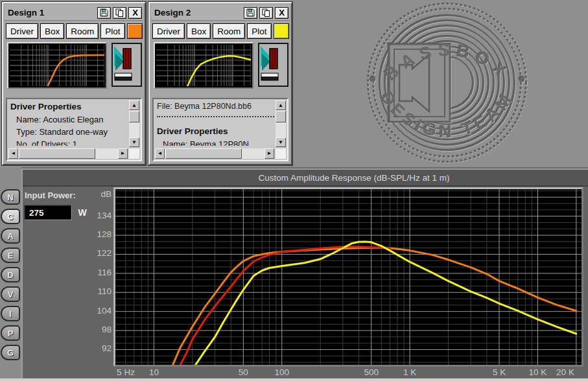 The image size is (588, 381). I want to click on properties-text: File: Beyma 12P80Nd.bb6 Driver Propertie…, so click(215, 123).